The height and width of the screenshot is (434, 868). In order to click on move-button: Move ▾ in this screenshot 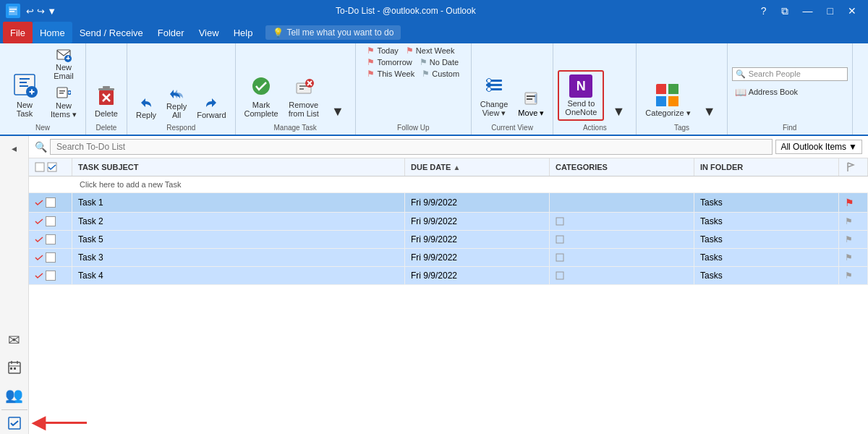, I will do `click(531, 103)`.